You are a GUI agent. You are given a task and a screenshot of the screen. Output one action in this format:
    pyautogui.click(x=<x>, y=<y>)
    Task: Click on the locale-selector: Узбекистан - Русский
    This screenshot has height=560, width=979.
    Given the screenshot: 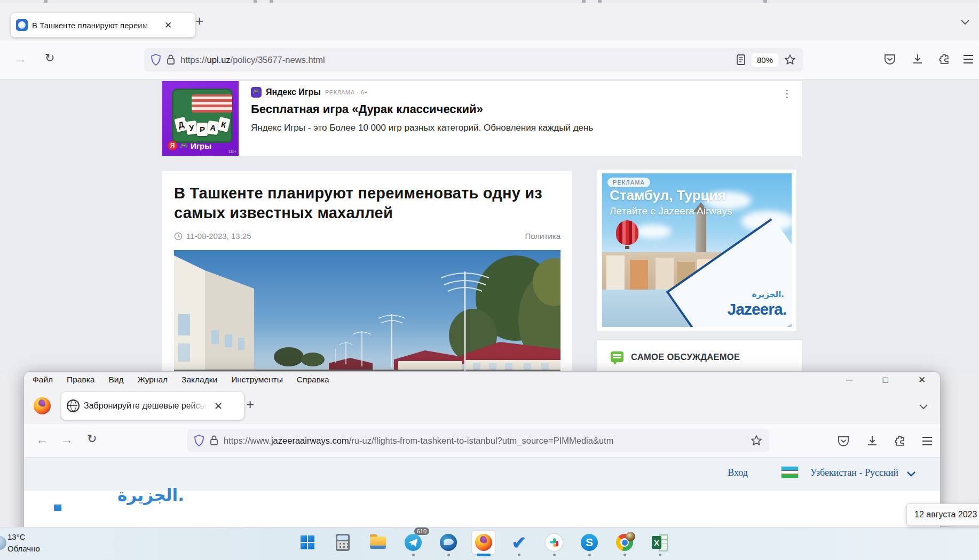 What is the action you would take?
    pyautogui.click(x=854, y=473)
    